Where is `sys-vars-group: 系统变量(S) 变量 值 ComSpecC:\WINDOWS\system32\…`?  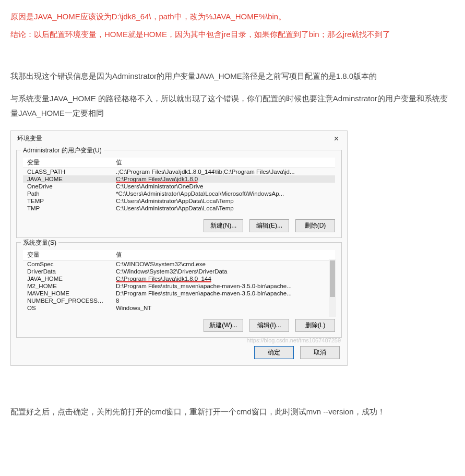 sys-vars-group: 系统变量(S) 变量 值 ComSpecC:\WINDOWS\system32\… is located at coordinates (179, 290).